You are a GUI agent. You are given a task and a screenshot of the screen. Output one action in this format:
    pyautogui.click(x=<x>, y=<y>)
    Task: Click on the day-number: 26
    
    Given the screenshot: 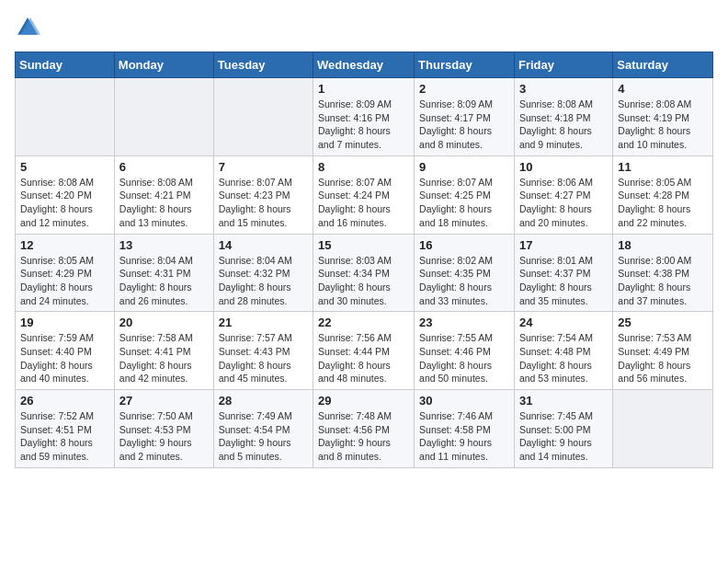 What is the action you would take?
    pyautogui.click(x=64, y=401)
    